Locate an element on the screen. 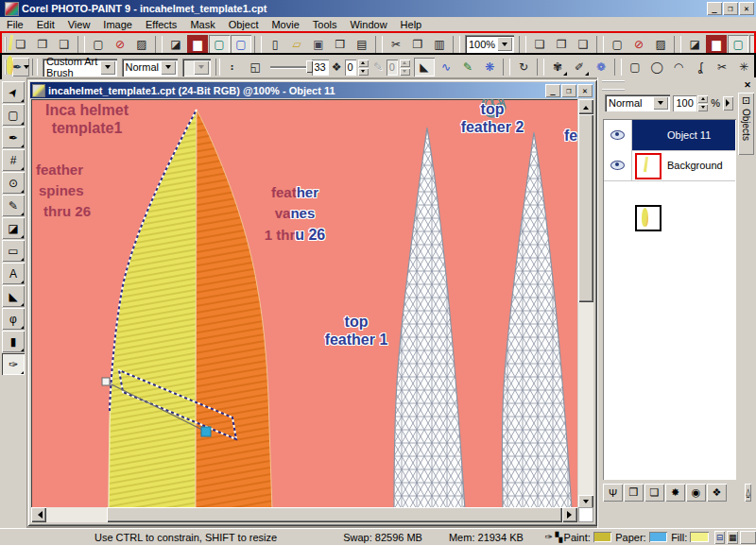 Image resolution: width=756 pixels, height=545 pixels. scroll-corner-grip is located at coordinates (586, 515).